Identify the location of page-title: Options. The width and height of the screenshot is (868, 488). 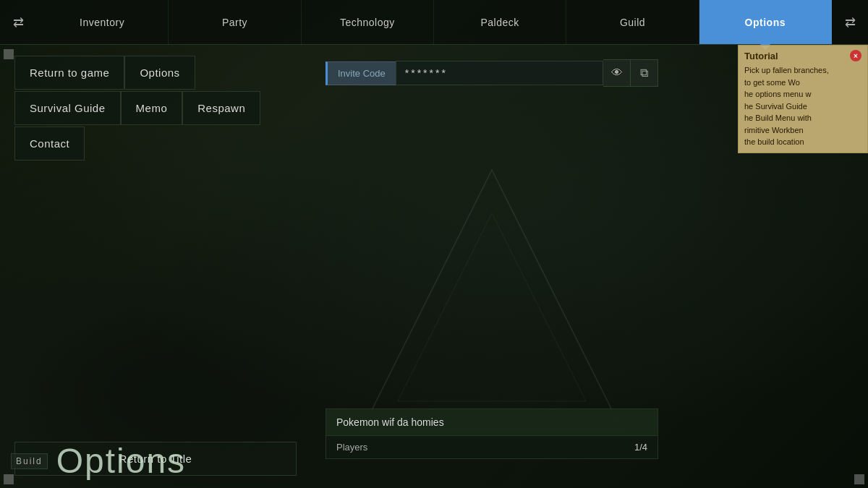
(122, 461).